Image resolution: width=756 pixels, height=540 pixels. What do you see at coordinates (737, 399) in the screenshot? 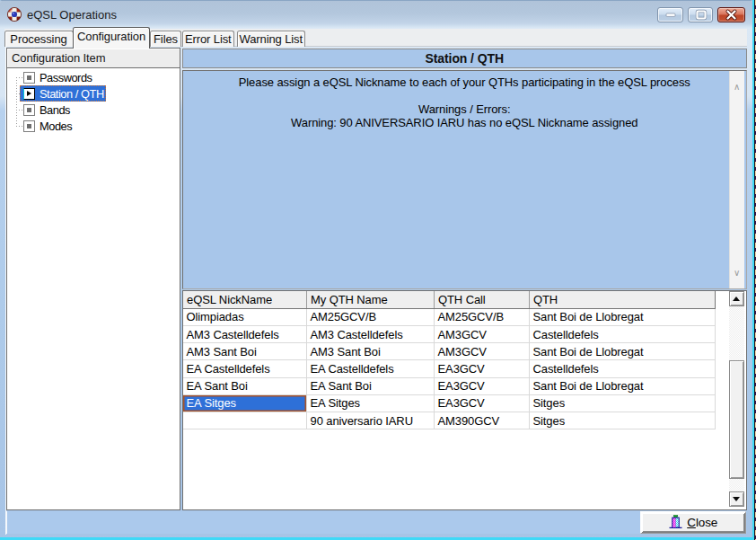
I see `grid-scrollbar` at bounding box center [737, 399].